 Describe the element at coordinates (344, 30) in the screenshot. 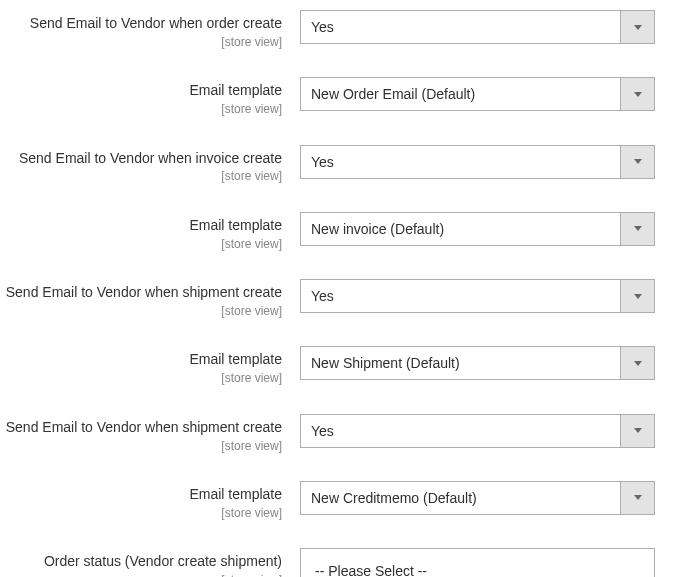

I see `field-order-email: Send Email to Vendor when order create […` at that location.